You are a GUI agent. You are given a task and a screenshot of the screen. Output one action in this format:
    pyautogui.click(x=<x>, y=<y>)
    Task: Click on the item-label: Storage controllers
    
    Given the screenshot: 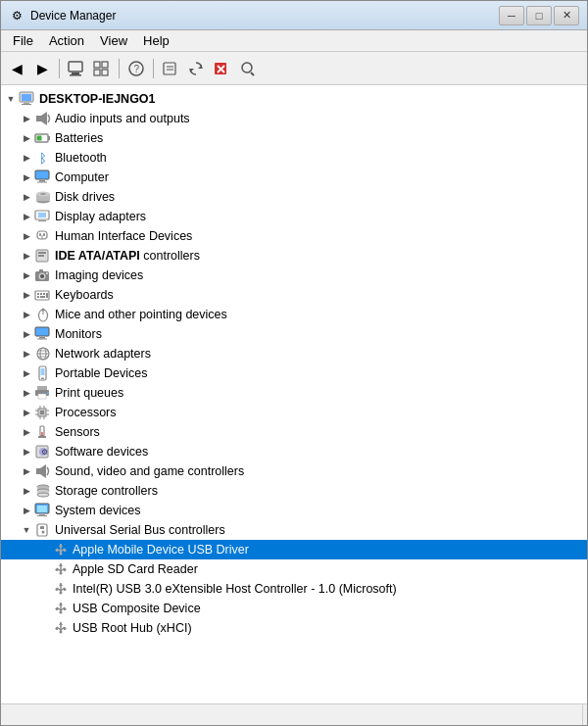 What is the action you would take?
    pyautogui.click(x=106, y=491)
    